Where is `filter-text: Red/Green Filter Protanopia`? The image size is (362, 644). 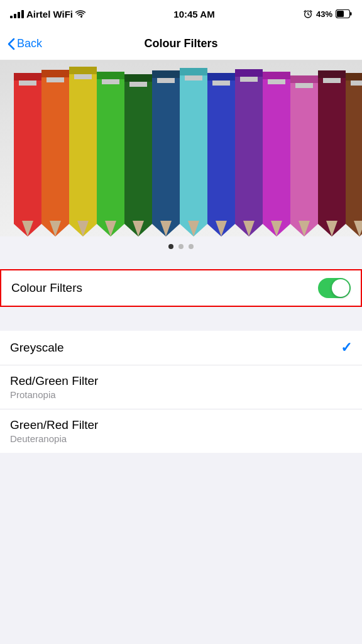
filter-text: Red/Green Filter Protanopia is located at coordinates (54, 387).